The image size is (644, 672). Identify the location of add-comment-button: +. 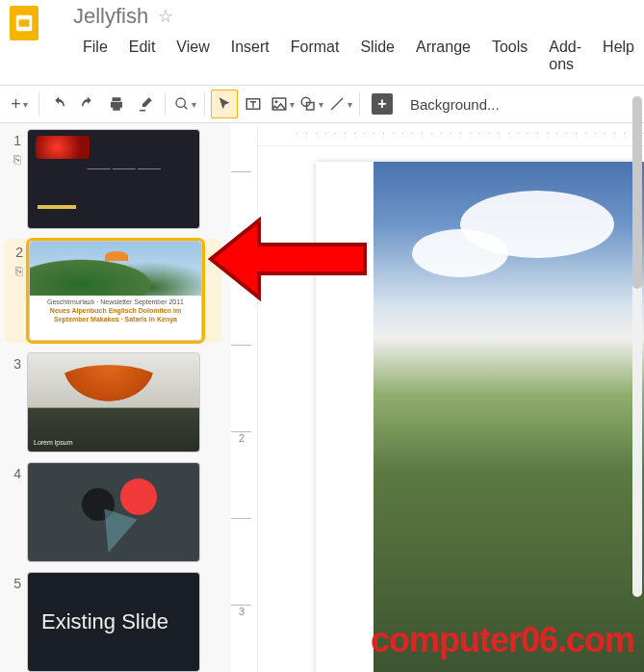
(382, 104).